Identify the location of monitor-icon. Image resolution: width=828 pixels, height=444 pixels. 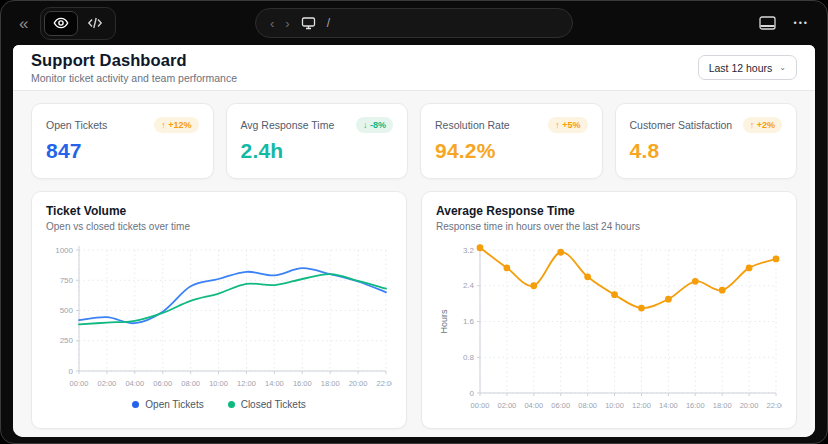
(308, 23).